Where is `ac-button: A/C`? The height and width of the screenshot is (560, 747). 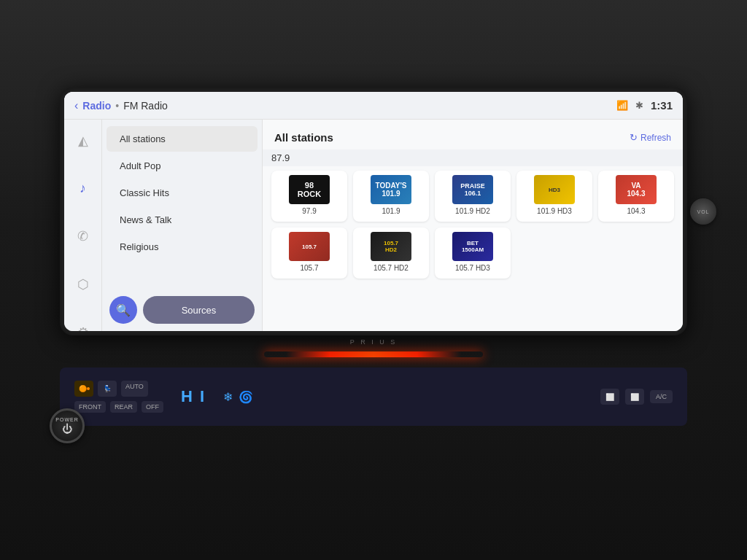
ac-button: A/C is located at coordinates (661, 397).